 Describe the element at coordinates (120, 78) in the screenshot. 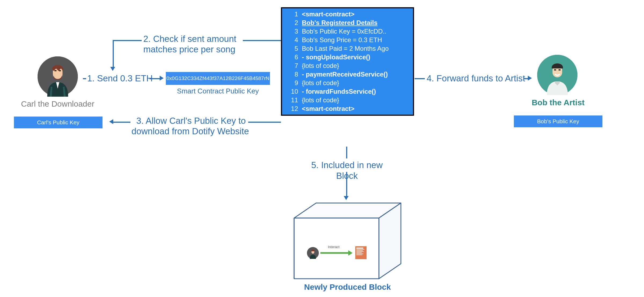

I see `step-1-label: 1. Send 0.3 ETH` at that location.